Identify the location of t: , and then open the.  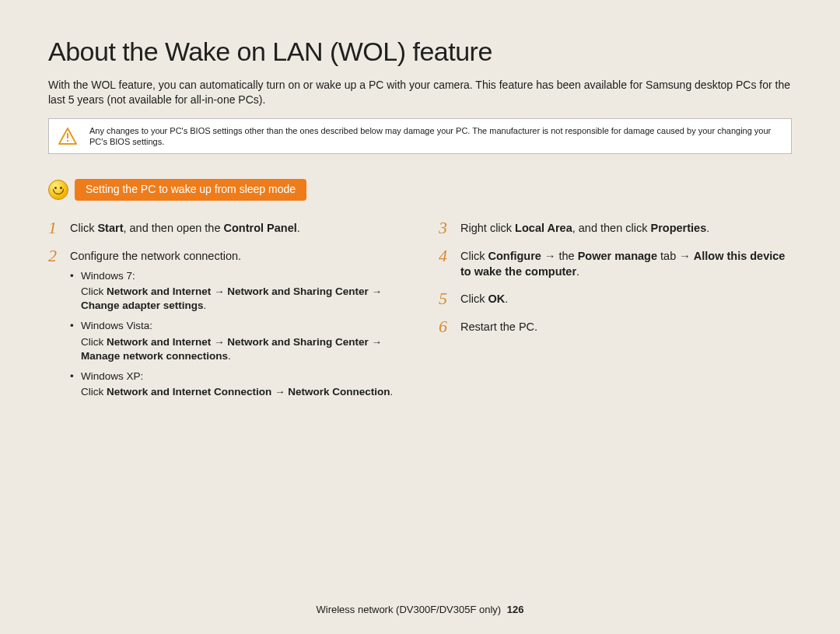
(174, 228).